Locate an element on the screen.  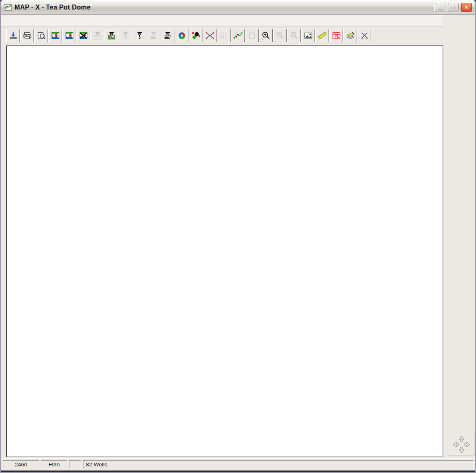
view-image-button is located at coordinates (308, 36).